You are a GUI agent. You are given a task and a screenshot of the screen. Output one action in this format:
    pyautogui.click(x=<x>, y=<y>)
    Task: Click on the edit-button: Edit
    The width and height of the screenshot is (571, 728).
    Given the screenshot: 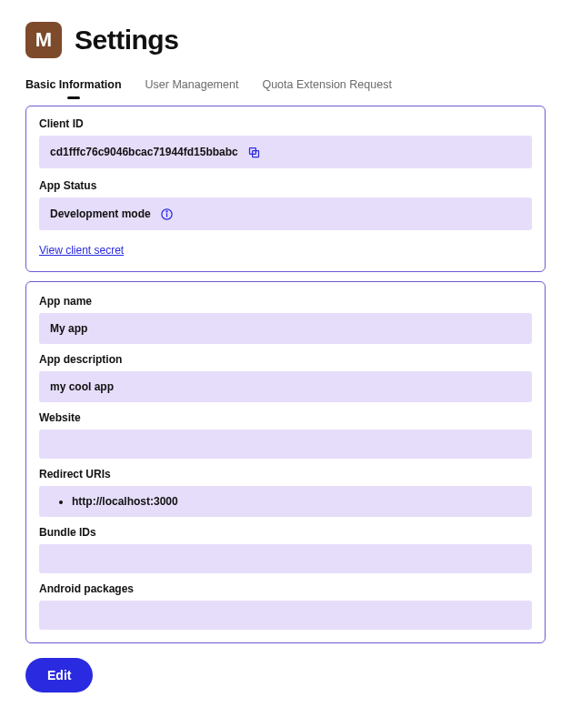 What is the action you would take?
    pyautogui.click(x=59, y=675)
    